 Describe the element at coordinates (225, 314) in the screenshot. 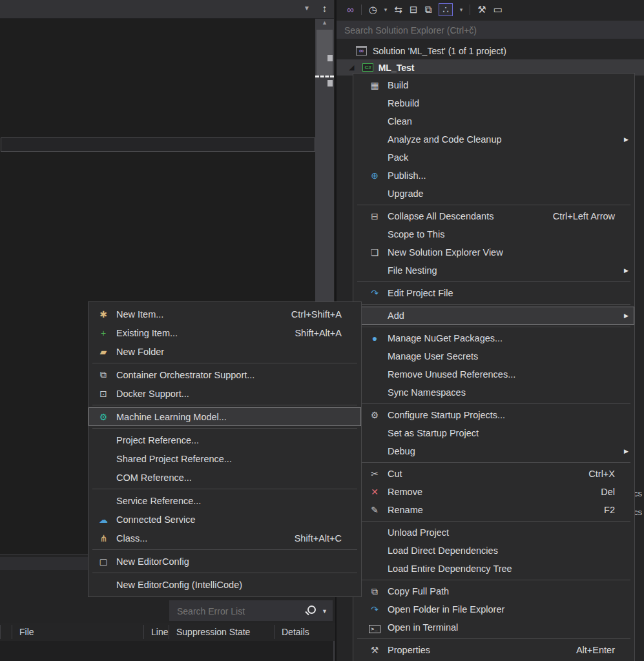

I see `menu-item-new-item: ✱New Item...Ctrl+Shift+A` at that location.